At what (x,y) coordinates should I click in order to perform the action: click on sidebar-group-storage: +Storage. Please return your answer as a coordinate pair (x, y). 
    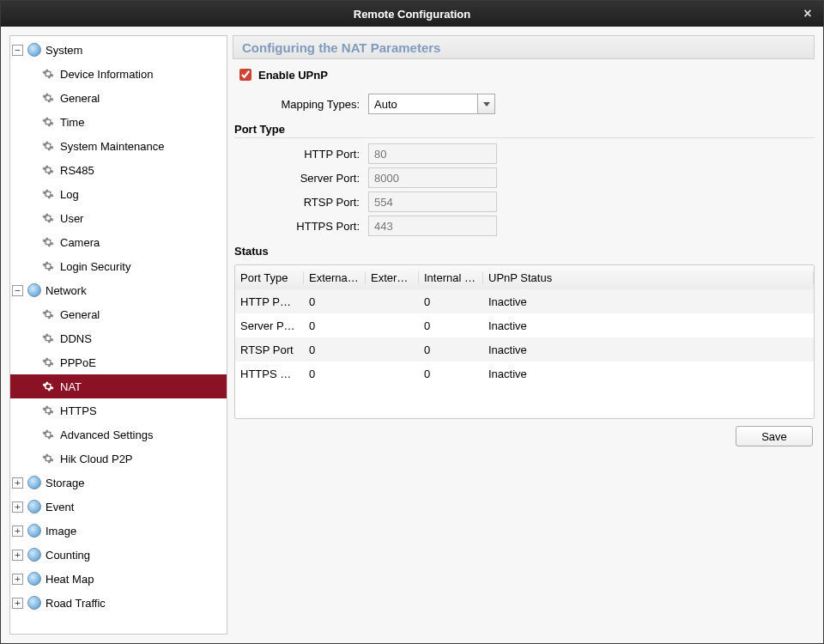
    Looking at the image, I should click on (118, 483).